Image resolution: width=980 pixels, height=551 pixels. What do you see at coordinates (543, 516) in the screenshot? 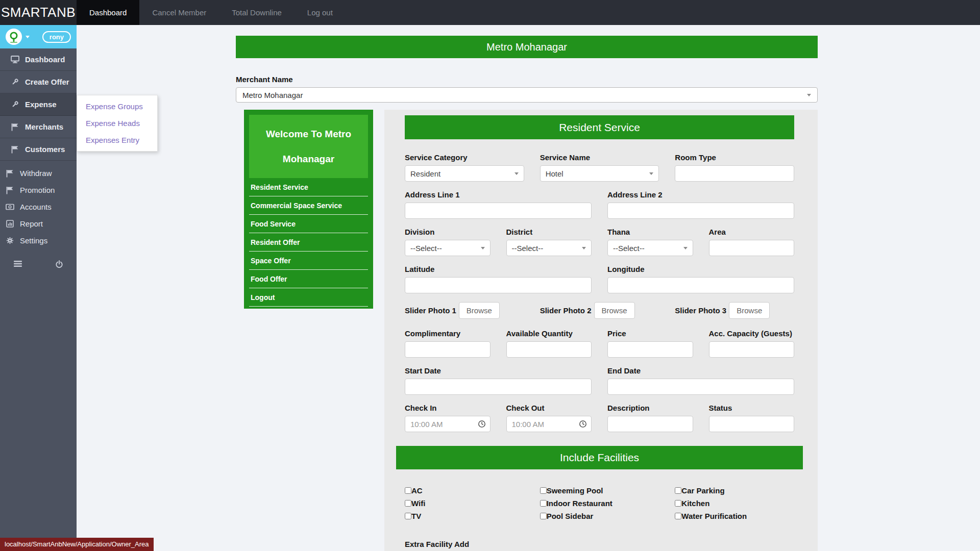
I see `facility-pool-sidebar-checkbox` at bounding box center [543, 516].